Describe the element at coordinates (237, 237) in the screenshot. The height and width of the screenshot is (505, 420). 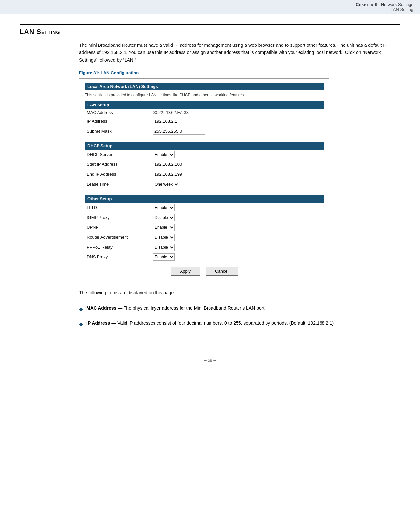
I see `router-adv-cell: Enable Disable` at that location.